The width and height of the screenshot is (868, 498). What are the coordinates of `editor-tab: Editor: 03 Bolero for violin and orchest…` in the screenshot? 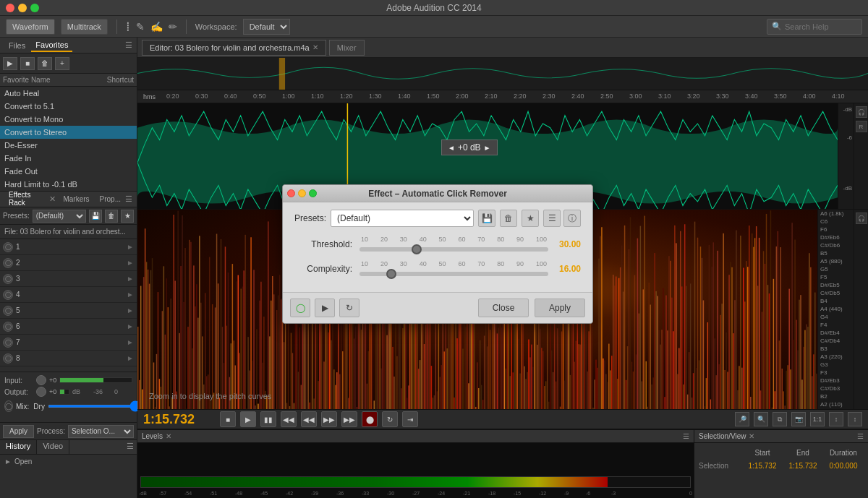 It's located at (234, 48).